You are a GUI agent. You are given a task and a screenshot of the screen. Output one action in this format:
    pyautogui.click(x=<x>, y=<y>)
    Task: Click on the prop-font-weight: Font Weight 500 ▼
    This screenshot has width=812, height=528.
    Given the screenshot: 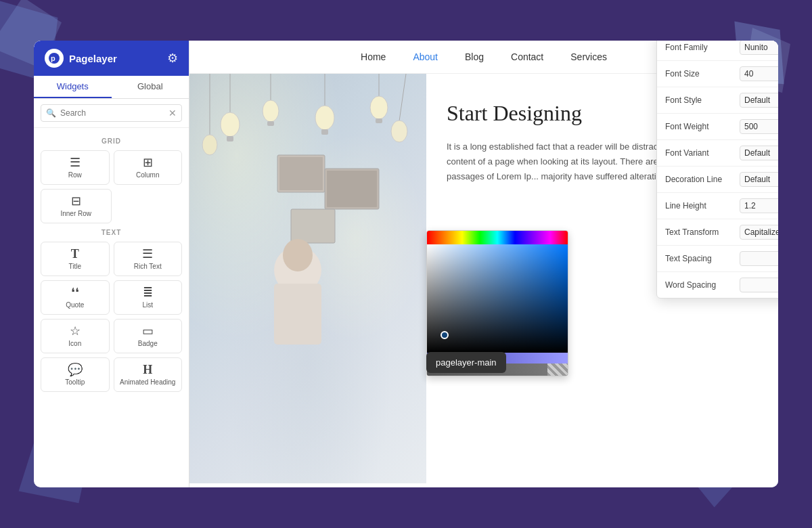 What is the action you would take?
    pyautogui.click(x=717, y=127)
    